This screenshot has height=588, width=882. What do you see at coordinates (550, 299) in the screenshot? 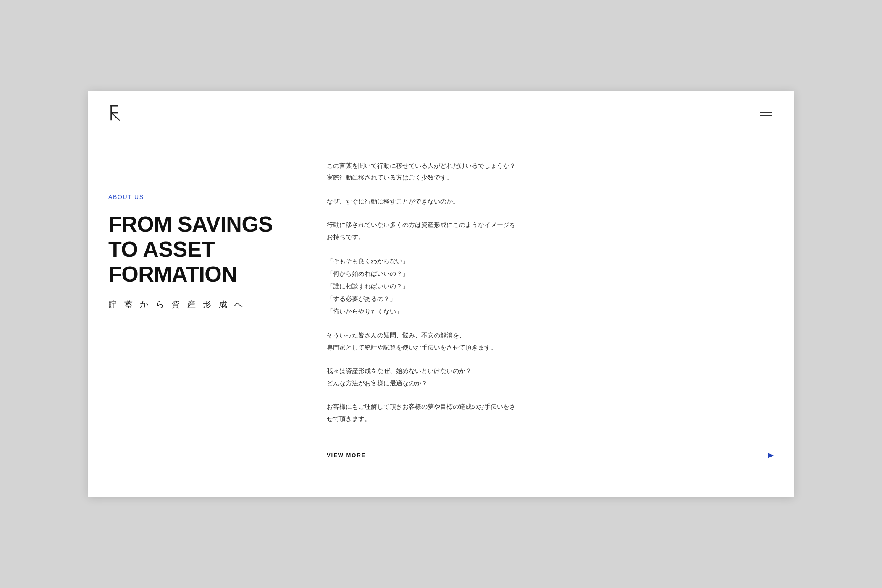
I see `quote-line-4: 「する必要があるの？」` at bounding box center [550, 299].